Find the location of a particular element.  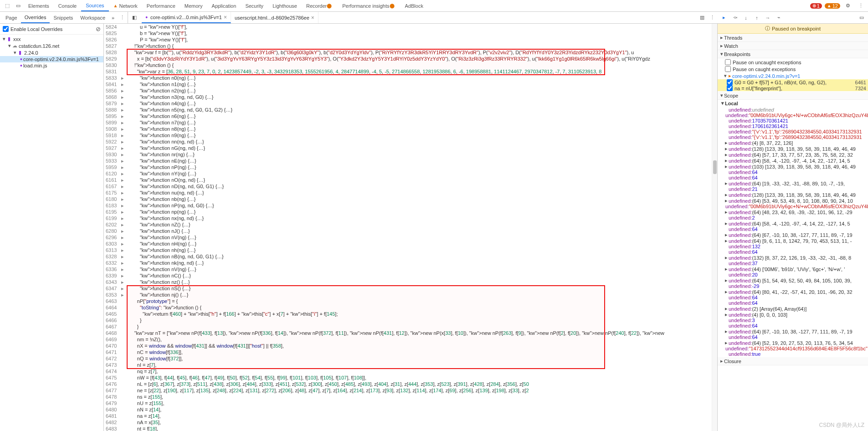

main-tab-recorder: Recorder ⬤ is located at coordinates (320, 5).